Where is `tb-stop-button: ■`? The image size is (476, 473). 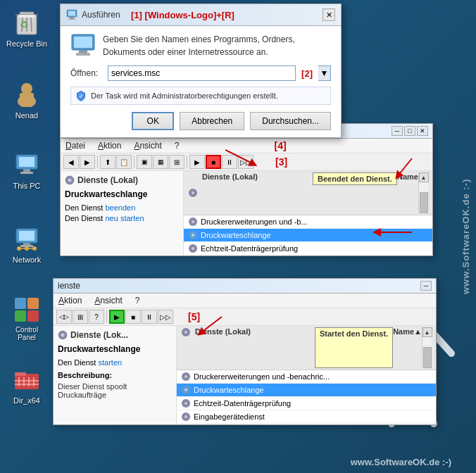
tb-stop-button: ■ is located at coordinates (213, 162).